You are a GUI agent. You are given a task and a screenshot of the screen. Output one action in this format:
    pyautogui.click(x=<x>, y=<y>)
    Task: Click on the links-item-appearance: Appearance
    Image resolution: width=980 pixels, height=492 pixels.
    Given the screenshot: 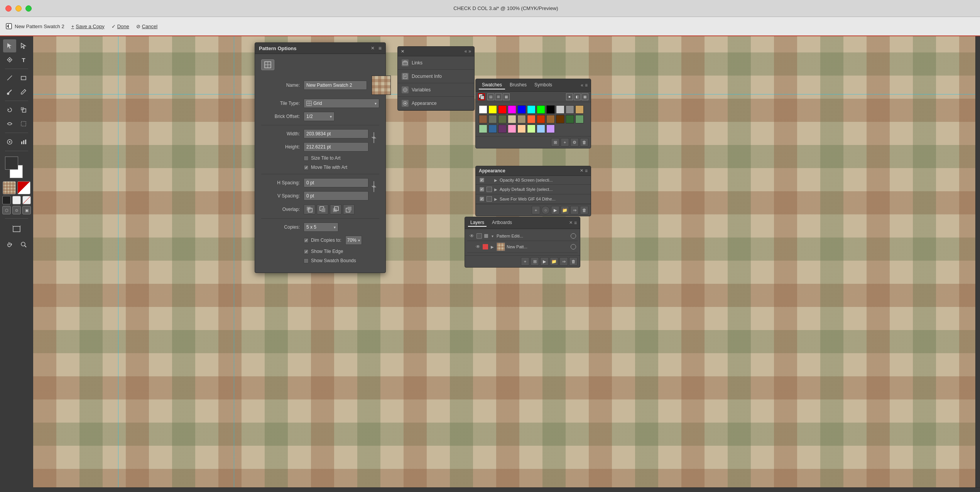 What is the action you would take?
    pyautogui.click(x=436, y=103)
    